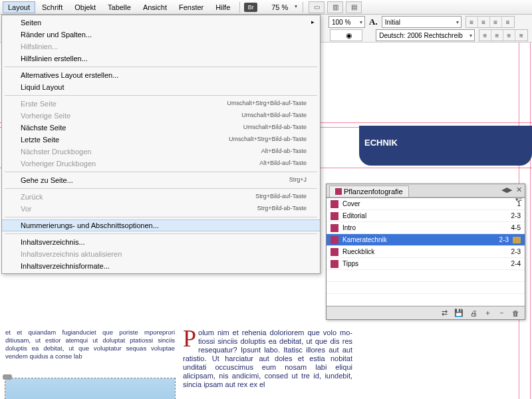  Describe the element at coordinates (426, 204) in the screenshot. I see `book-row: Cover1` at that location.